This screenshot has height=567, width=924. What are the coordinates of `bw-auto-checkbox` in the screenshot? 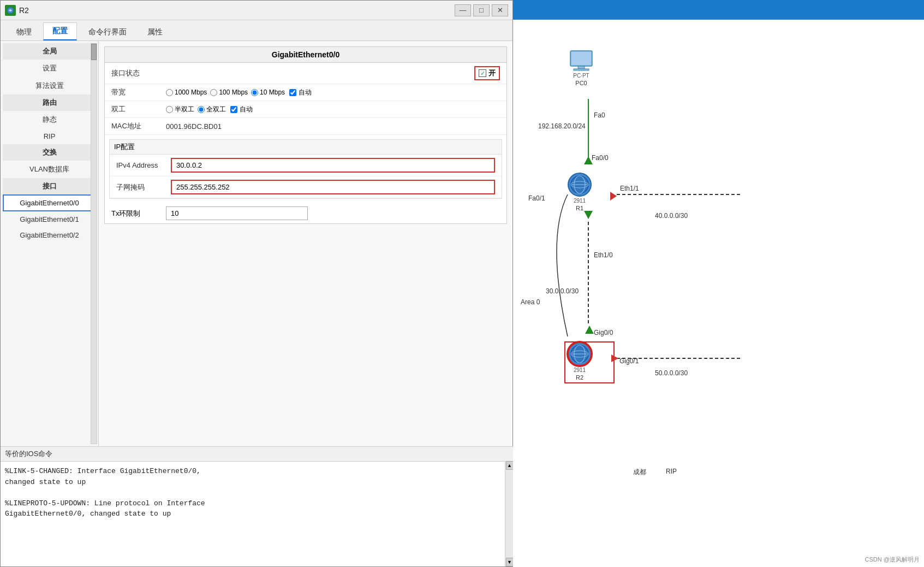 It's located at (293, 93).